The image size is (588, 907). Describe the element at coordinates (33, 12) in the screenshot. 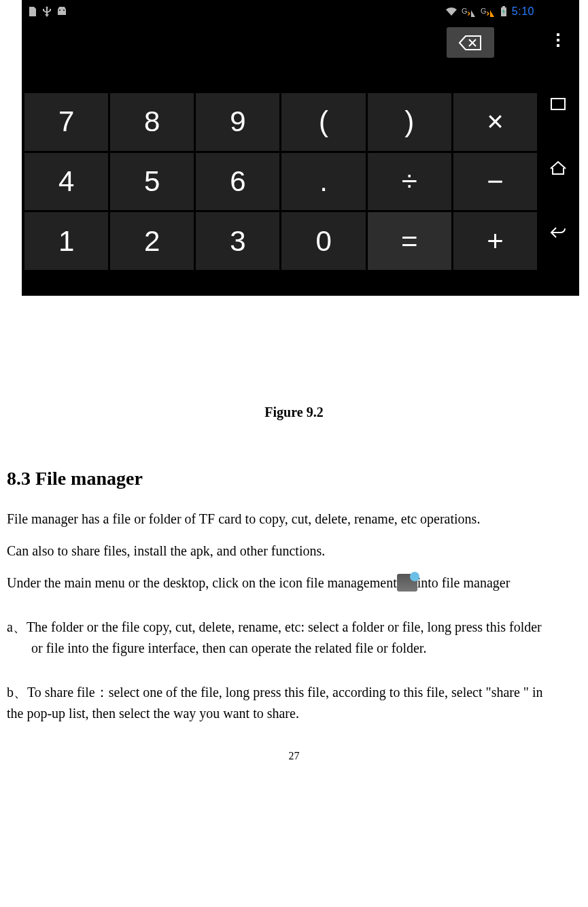

I see `sd-card-icon` at that location.